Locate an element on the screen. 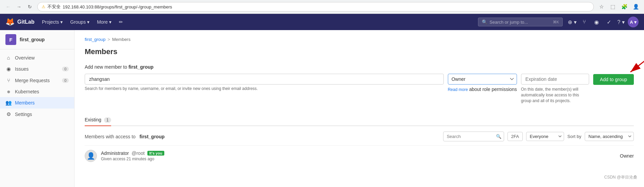  pencil-icon: ✏ is located at coordinates (121, 22).